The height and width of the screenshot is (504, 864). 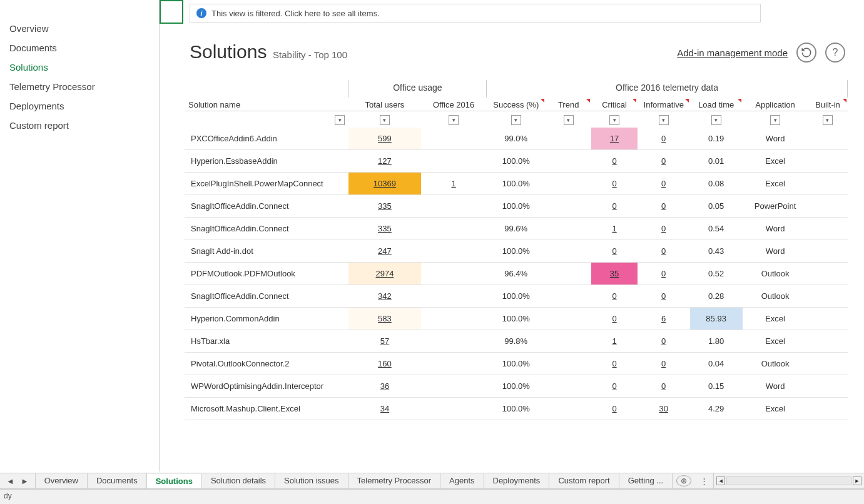 I want to click on table-row: SnagItOfficeAddin.Connect335100.0%000.05…, so click(x=516, y=206).